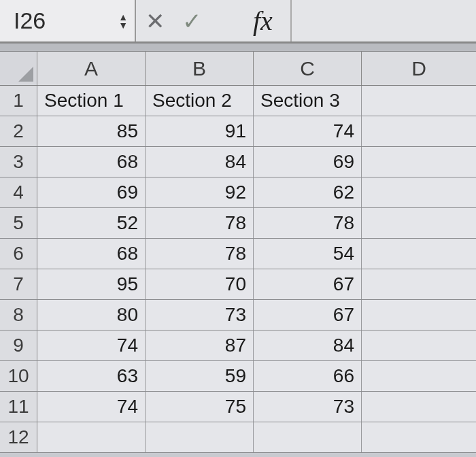 Image resolution: width=476 pixels, height=457 pixels. I want to click on cell: 95, so click(91, 284).